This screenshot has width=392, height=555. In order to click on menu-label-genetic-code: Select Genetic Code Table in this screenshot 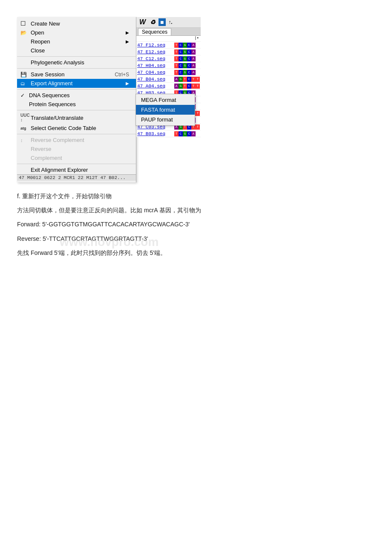, I will do `click(63, 128)`.